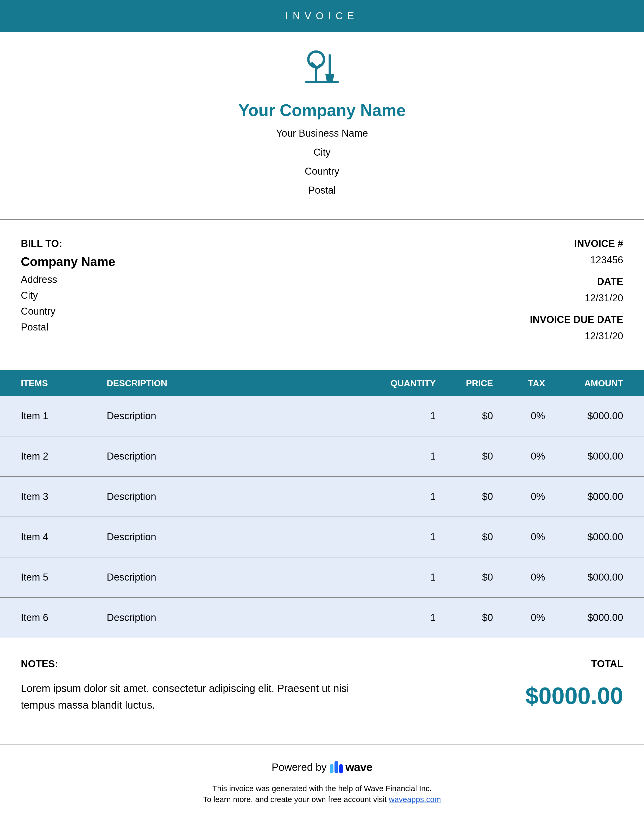 This screenshot has width=644, height=833. What do you see at coordinates (575, 686) in the screenshot?
I see `total-block: TOTAL $0000.00` at bounding box center [575, 686].